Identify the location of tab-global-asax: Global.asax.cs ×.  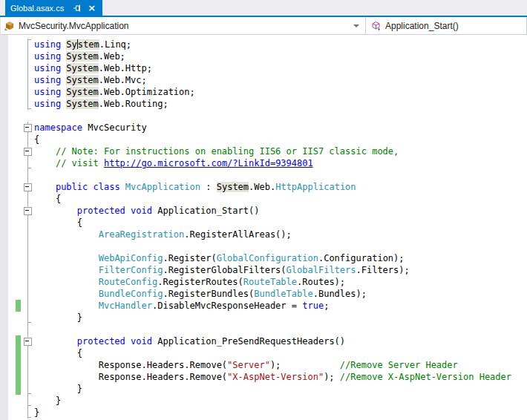
(53, 7).